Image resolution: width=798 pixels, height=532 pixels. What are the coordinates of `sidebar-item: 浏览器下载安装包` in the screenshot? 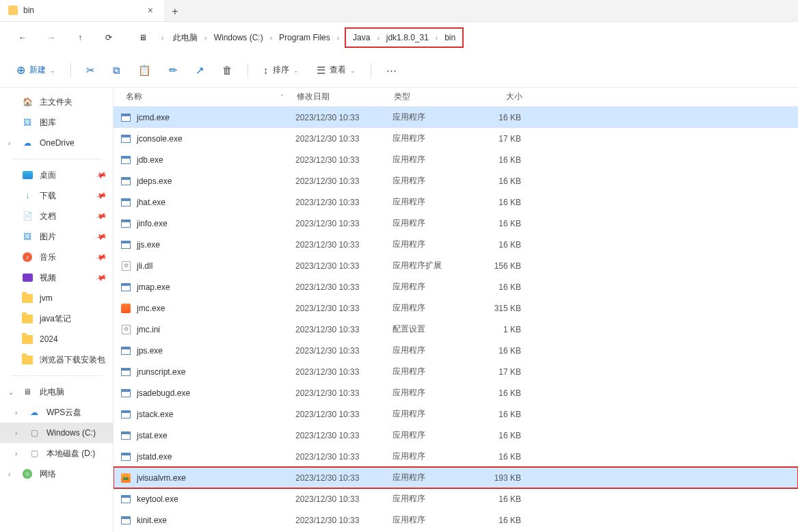 It's located at (56, 360).